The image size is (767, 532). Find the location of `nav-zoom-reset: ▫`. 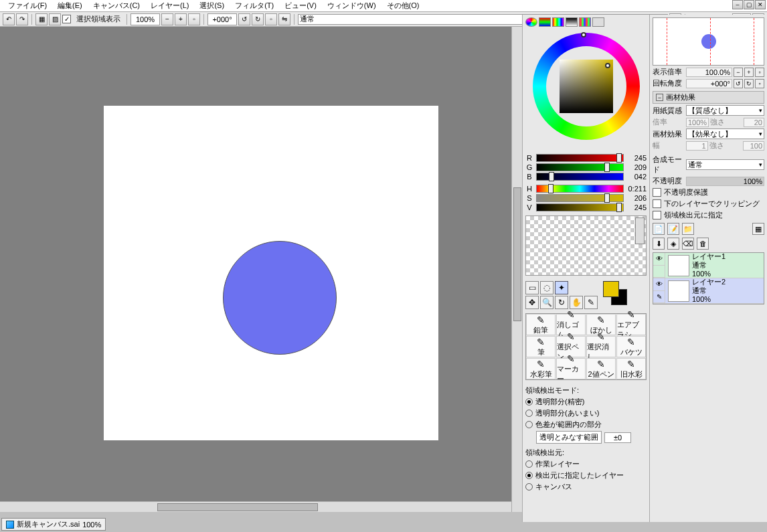

nav-zoom-reset: ▫ is located at coordinates (760, 72).